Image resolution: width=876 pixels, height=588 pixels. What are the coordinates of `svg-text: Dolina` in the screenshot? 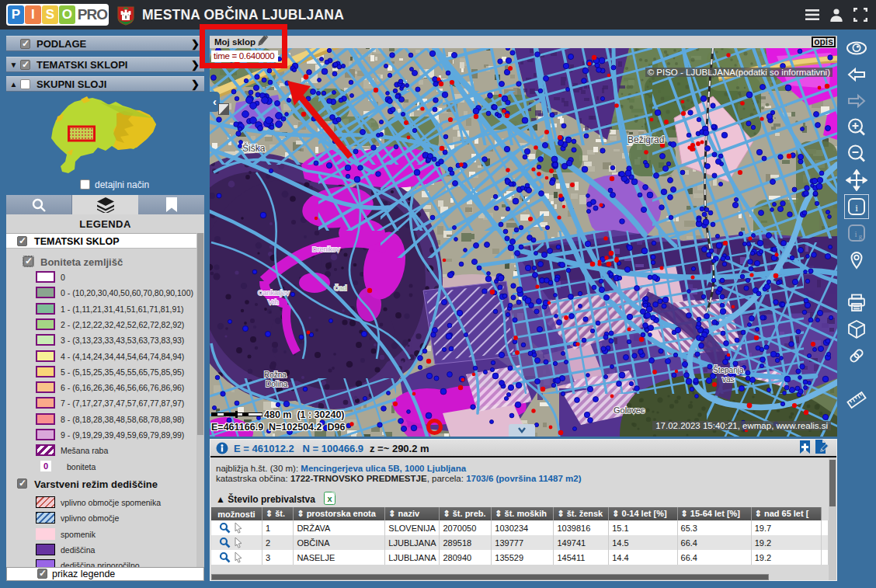 It's located at (276, 384).